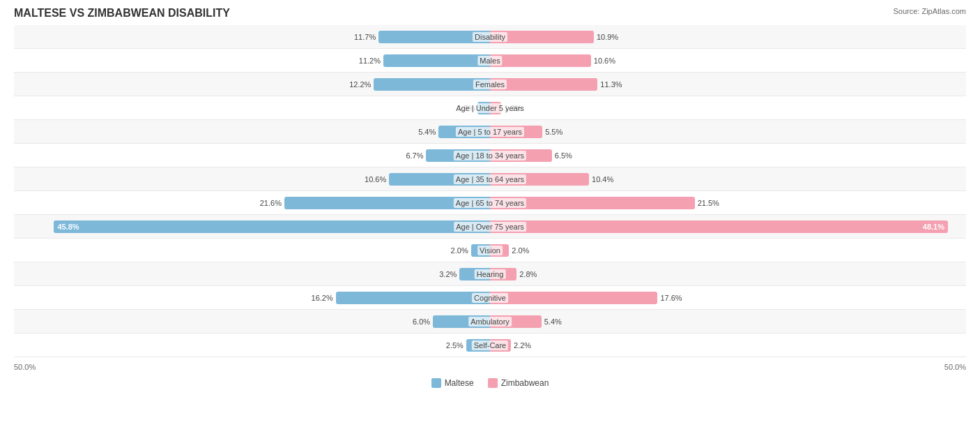  I want to click on right-value: 2.0%, so click(520, 250).